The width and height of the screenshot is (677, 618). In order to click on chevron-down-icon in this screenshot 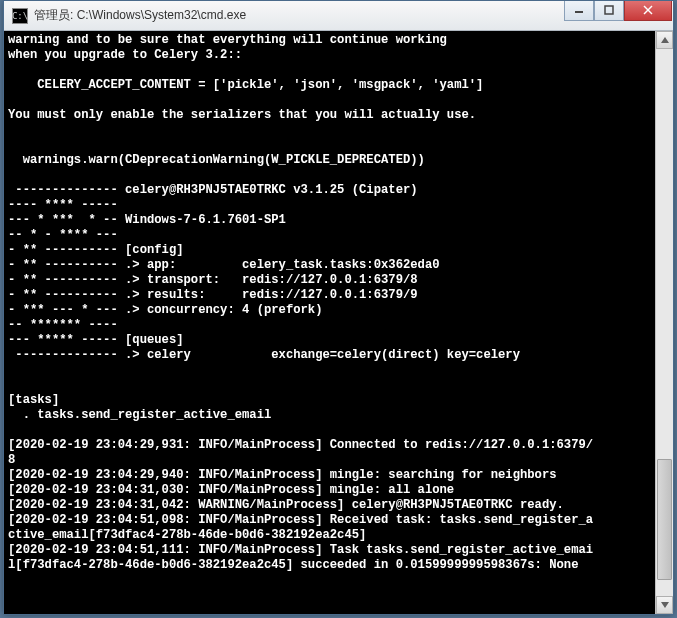, I will do `click(665, 605)`.